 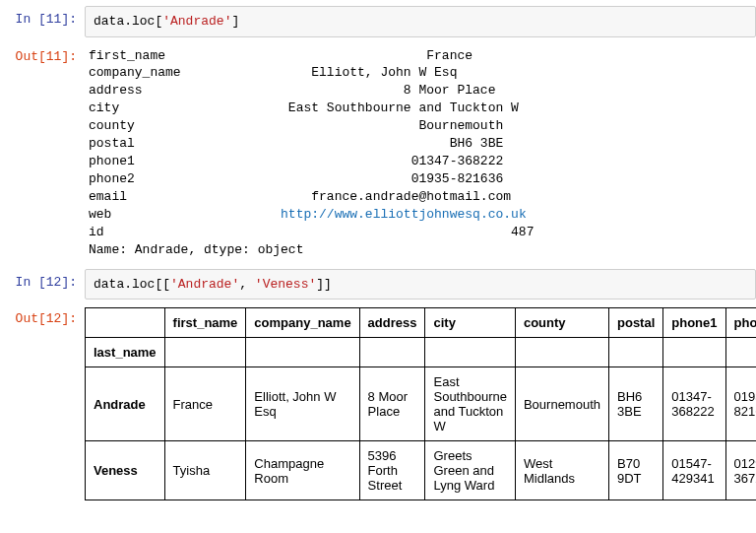 What do you see at coordinates (303, 404) in the screenshot?
I see `table-cell: Elliott, John W Esq` at bounding box center [303, 404].